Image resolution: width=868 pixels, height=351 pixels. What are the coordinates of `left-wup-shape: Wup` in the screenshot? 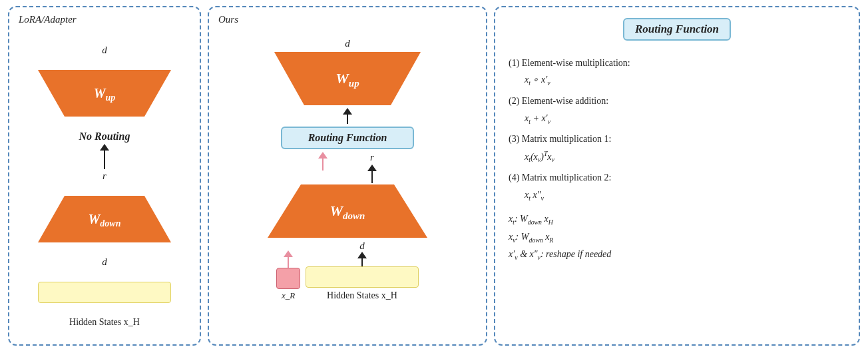 It's located at (105, 93).